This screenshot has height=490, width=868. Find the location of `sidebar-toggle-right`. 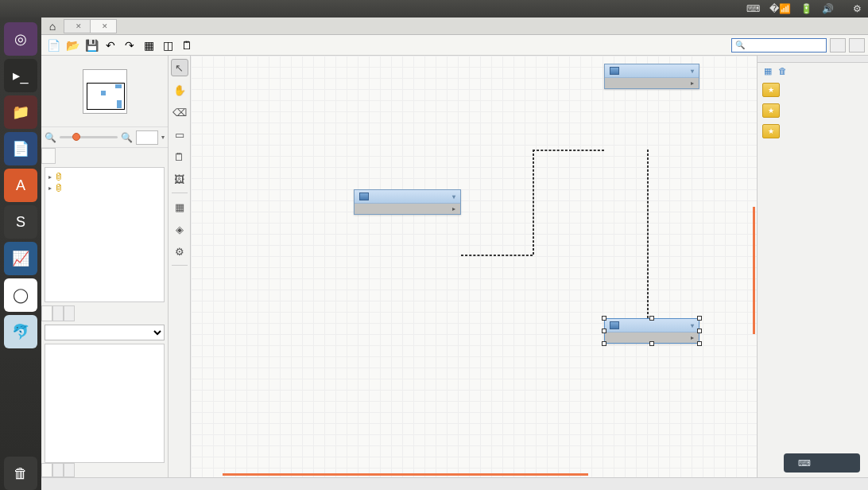

sidebar-toggle-right is located at coordinates (857, 45).